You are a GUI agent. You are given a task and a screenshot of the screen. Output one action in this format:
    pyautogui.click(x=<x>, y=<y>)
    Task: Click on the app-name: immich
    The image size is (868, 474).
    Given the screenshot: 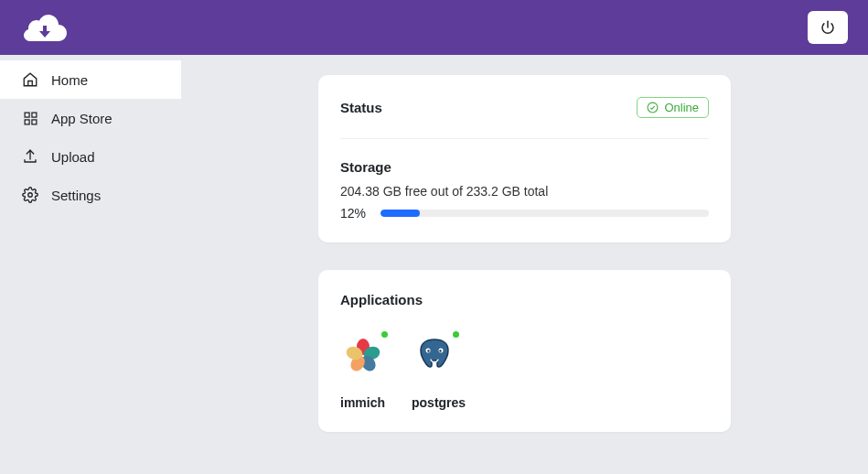 What is the action you would take?
    pyautogui.click(x=362, y=403)
    